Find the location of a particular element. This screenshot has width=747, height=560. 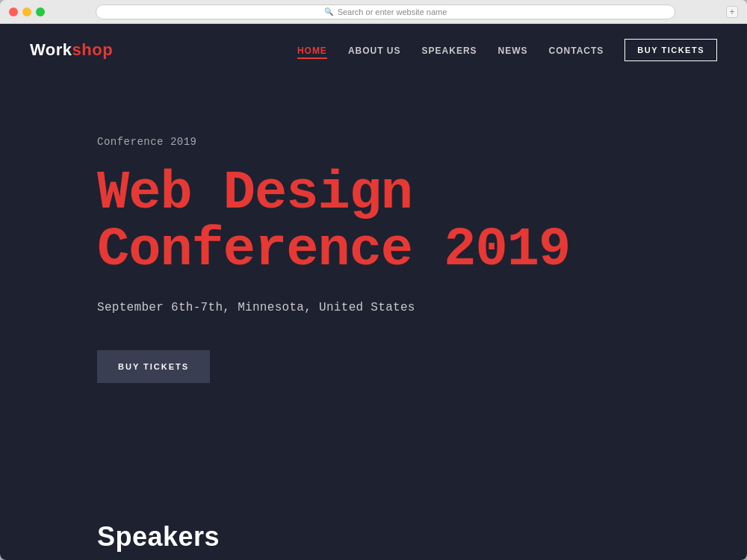

minimize-button is located at coordinates (27, 12).